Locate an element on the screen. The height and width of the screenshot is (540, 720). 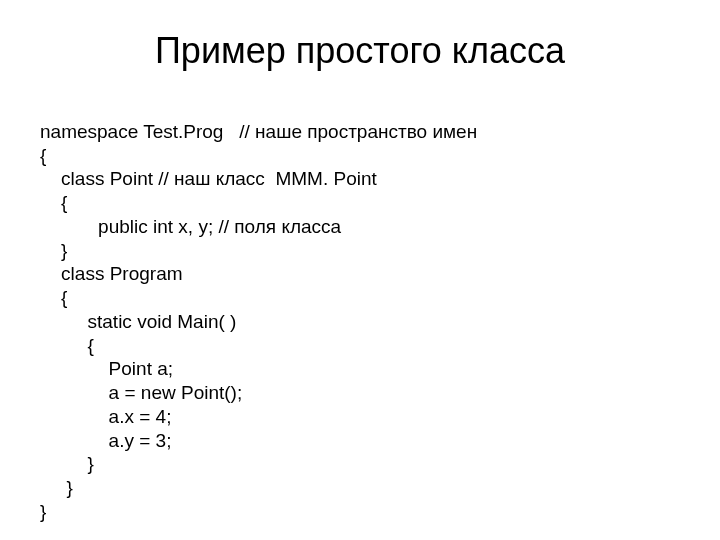
code-line: class Point // наш класс MMM. Point is located at coordinates (208, 178).